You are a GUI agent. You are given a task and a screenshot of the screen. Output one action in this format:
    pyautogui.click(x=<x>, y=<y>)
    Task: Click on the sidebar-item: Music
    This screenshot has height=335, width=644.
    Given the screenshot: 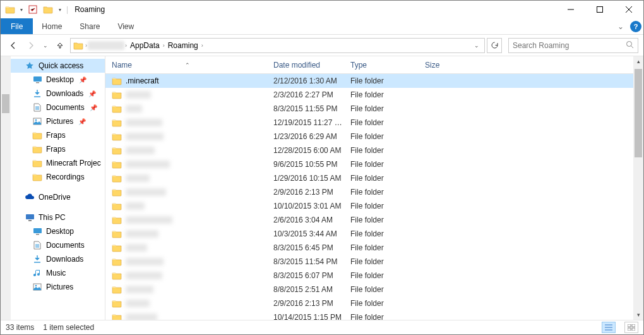 What is the action you would take?
    pyautogui.click(x=58, y=273)
    